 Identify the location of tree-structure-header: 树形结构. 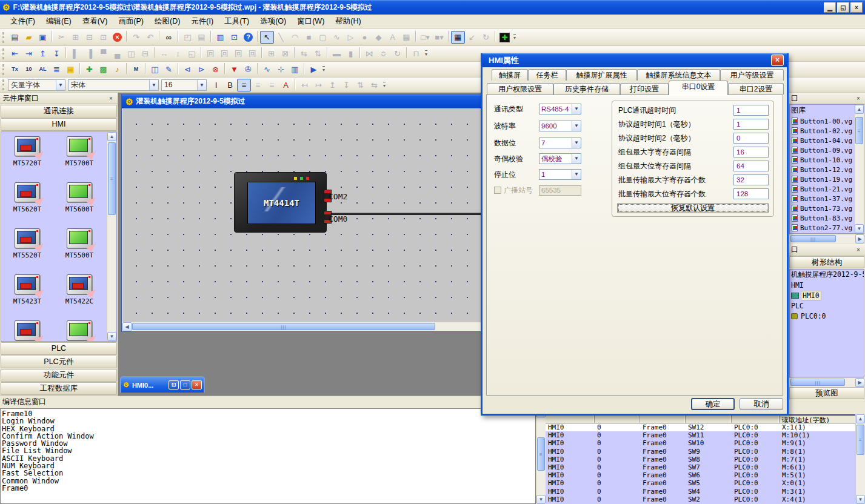
(827, 262).